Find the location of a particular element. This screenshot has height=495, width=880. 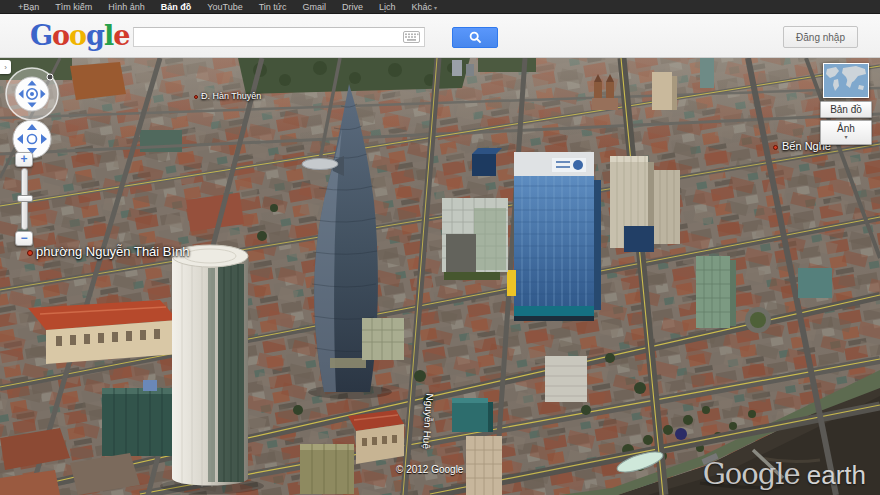

beige-tower-b is located at coordinates (667, 207).